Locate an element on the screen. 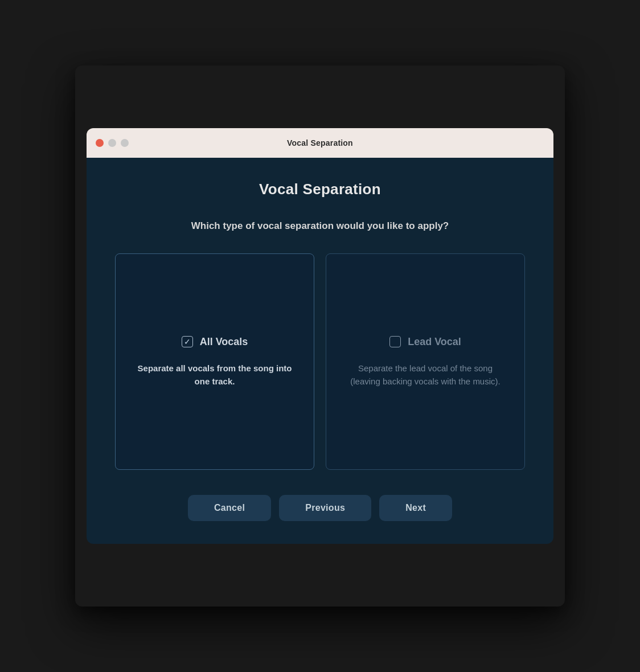 The width and height of the screenshot is (640, 672). option-description-lead-vocal: Separate the lead vocal of the song (lea… is located at coordinates (425, 375).